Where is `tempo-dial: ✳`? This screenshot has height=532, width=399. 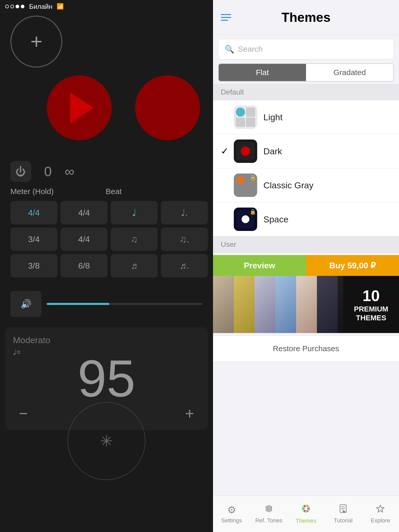
tempo-dial: ✳ is located at coordinates (107, 441).